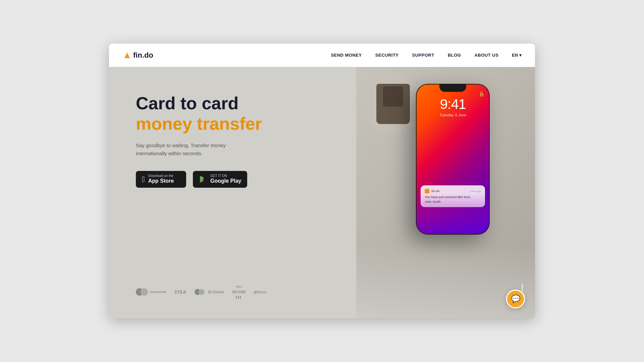 This screenshot has width=644, height=362. What do you see at coordinates (127, 55) in the screenshot?
I see `logo-icon` at bounding box center [127, 55].